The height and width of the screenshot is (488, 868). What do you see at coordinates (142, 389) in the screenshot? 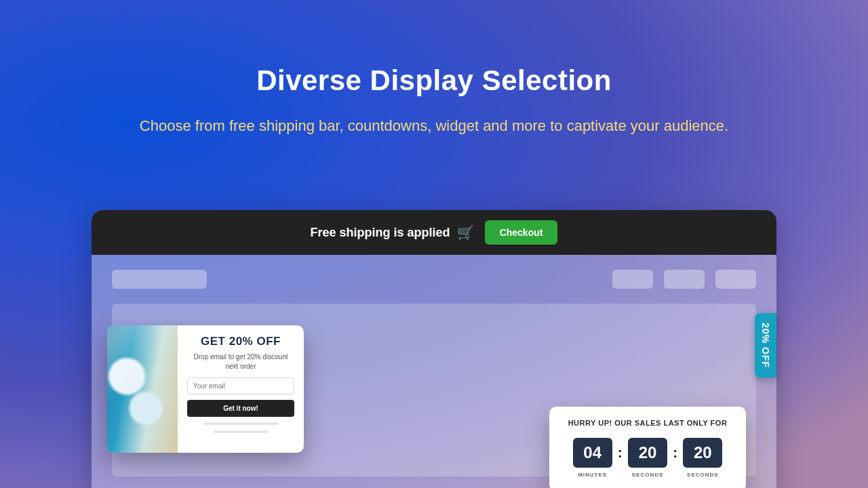
I see `popup-image` at bounding box center [142, 389].